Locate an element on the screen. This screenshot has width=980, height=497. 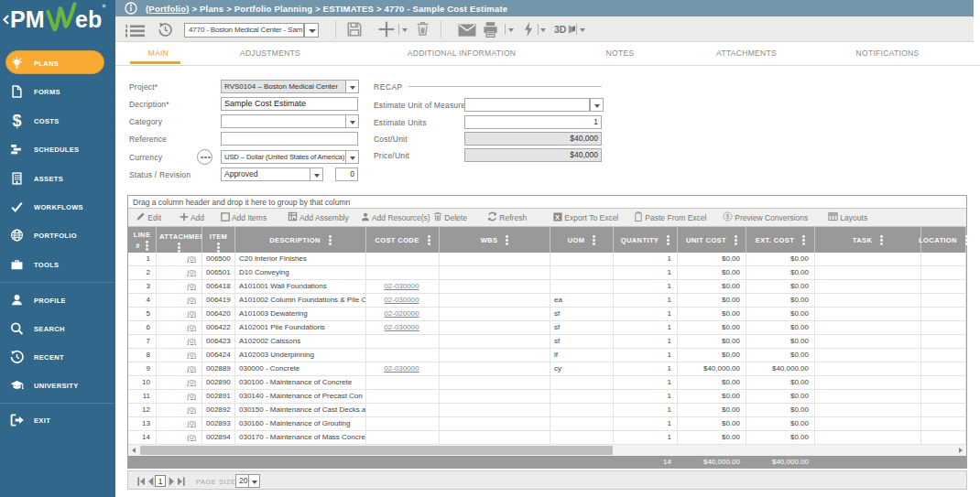
svg-text: X is located at coordinates (557, 218).